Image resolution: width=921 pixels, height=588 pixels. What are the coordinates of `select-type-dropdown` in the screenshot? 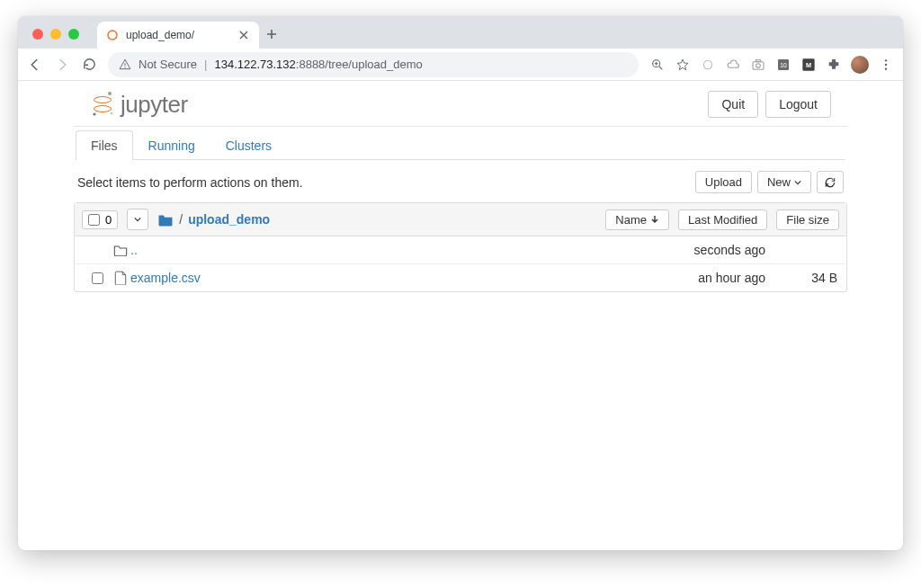 It's located at (138, 219).